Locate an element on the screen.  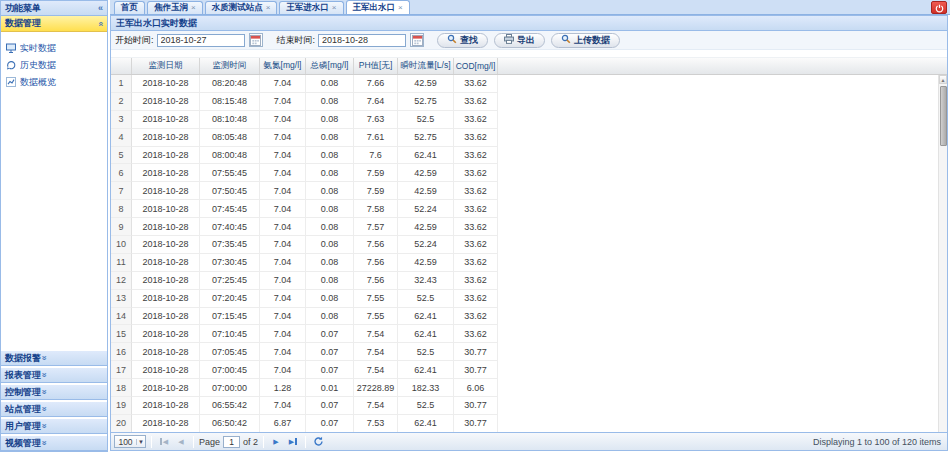
export-button: 导出 is located at coordinates (520, 40).